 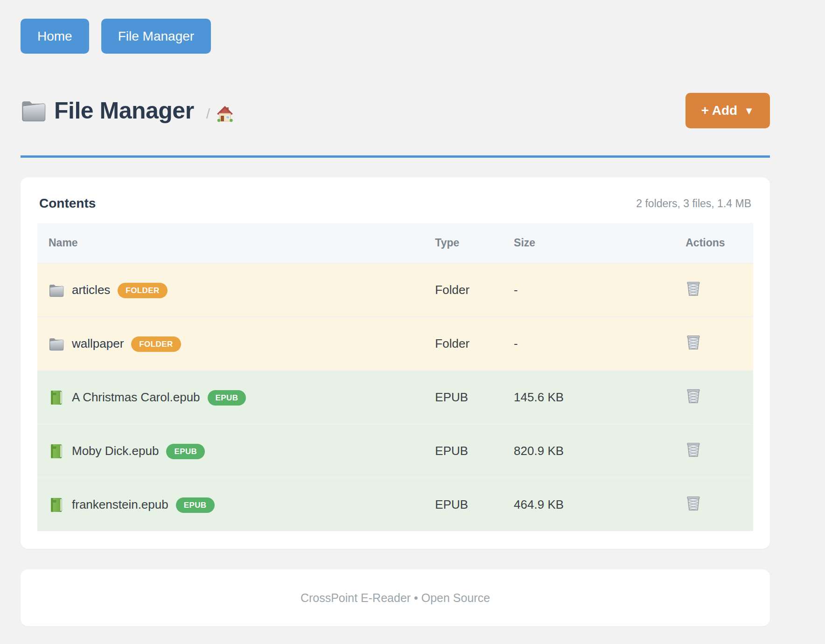 I want to click on table-row: wallpaper FOLDER Folder -, so click(x=395, y=343).